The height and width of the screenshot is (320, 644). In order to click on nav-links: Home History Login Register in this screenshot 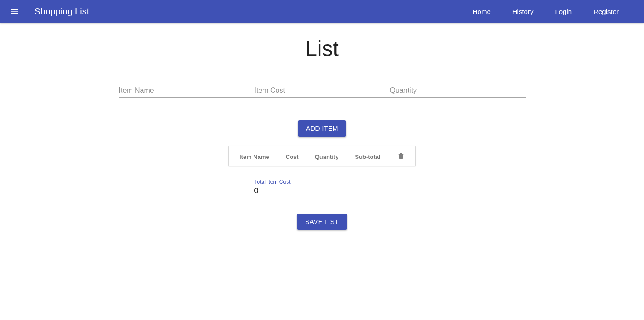, I will do `click(546, 12)`.